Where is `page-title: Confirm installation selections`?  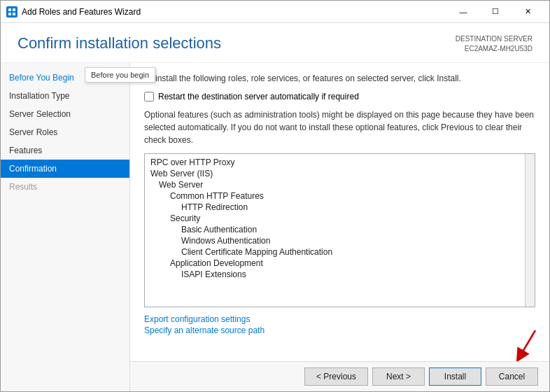 page-title: Confirm installation selections is located at coordinates (119, 43).